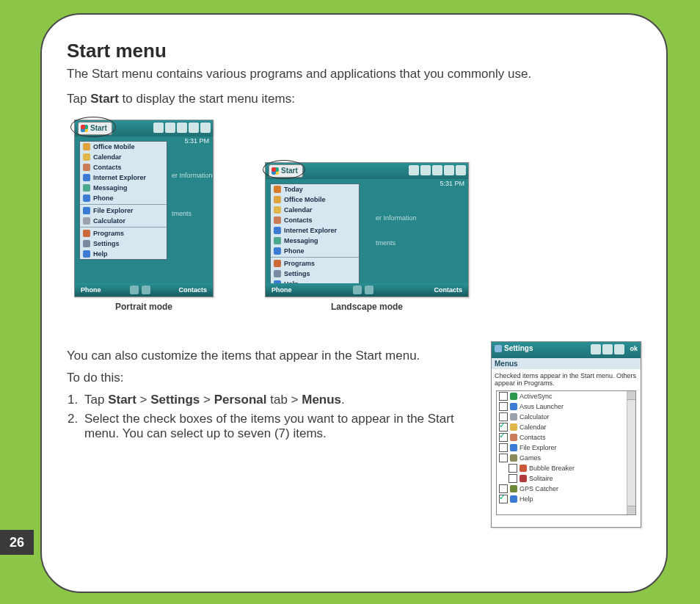  What do you see at coordinates (192, 175) in the screenshot?
I see `owner-info-partial: er Information` at bounding box center [192, 175].